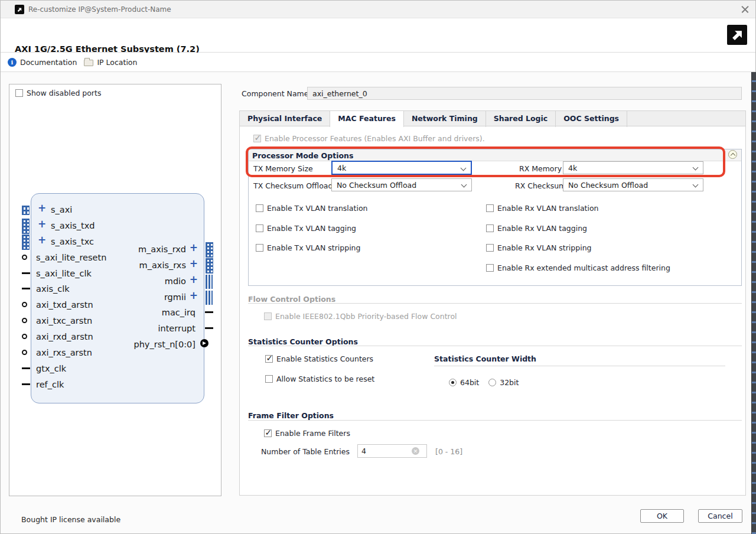 The height and width of the screenshot is (534, 756). I want to click on cancel-button: Cancel, so click(721, 516).